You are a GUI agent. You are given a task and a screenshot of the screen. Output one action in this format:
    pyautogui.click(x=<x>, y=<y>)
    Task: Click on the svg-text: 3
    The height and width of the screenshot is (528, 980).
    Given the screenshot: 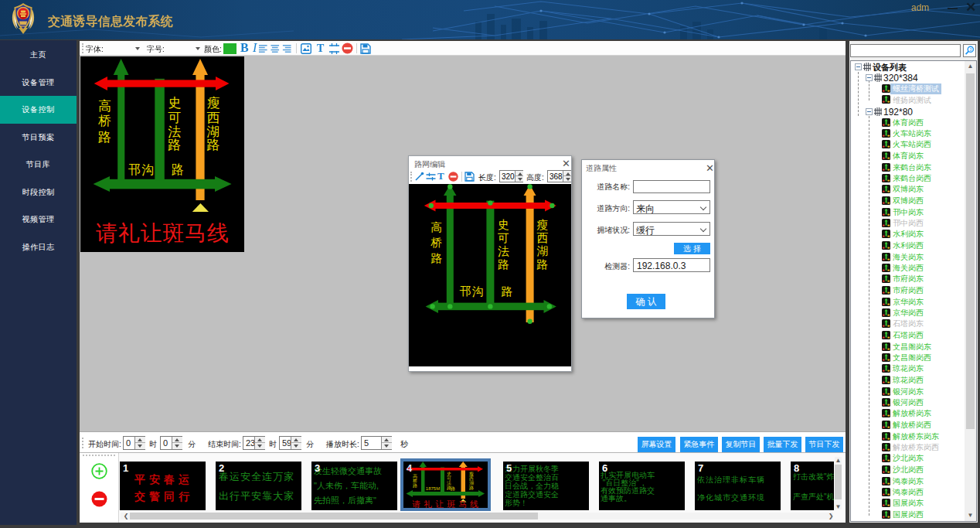 What is the action you would take?
    pyautogui.click(x=971, y=49)
    